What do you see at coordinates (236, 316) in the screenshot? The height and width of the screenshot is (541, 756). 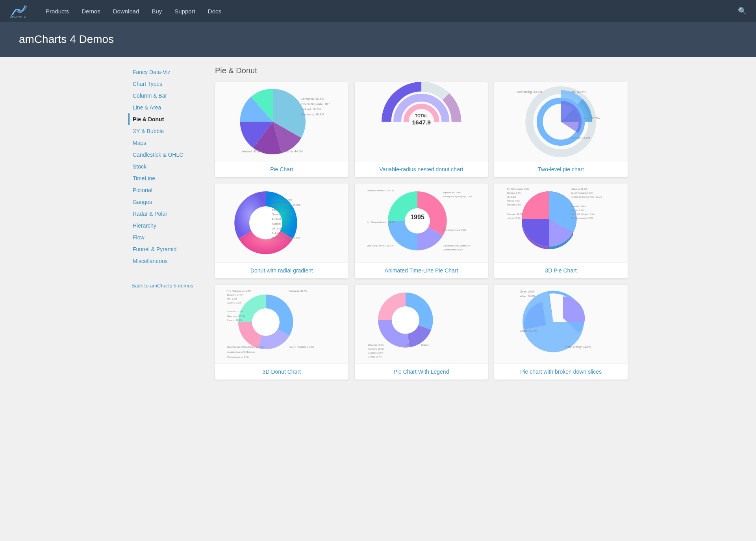 I see `svg-text: Germany: 18.7%` at bounding box center [236, 316].